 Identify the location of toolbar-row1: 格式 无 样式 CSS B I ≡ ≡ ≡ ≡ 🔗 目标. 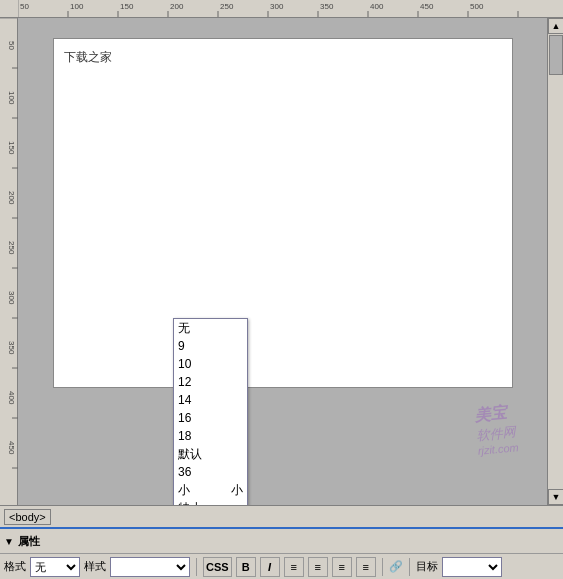
(282, 566).